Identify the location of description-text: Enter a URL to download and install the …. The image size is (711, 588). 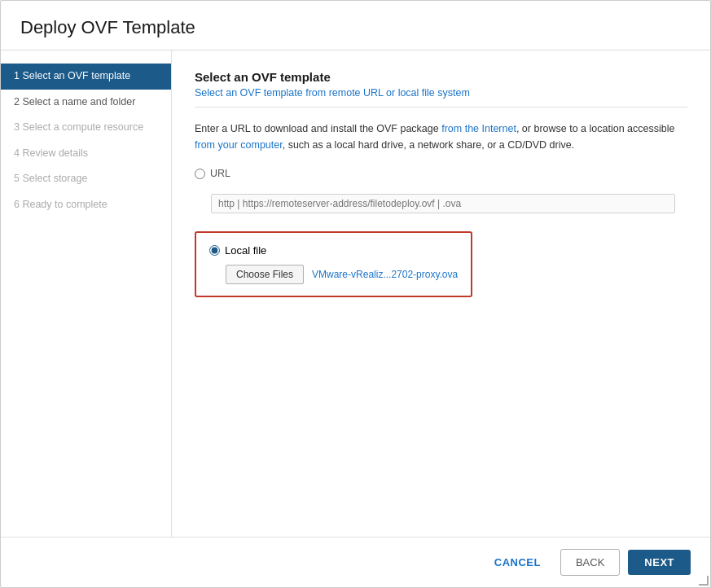
(441, 137).